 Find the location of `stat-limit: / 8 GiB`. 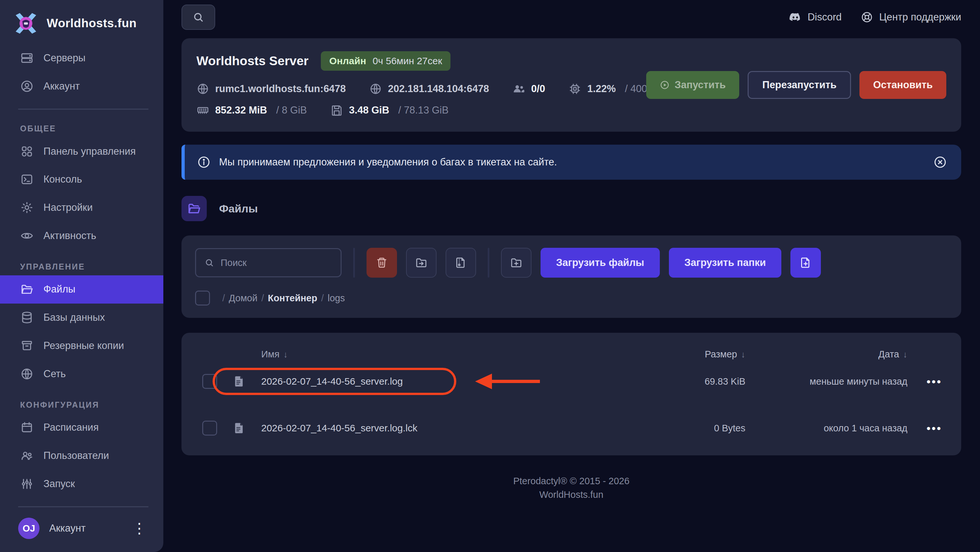

stat-limit: / 8 GiB is located at coordinates (291, 110).